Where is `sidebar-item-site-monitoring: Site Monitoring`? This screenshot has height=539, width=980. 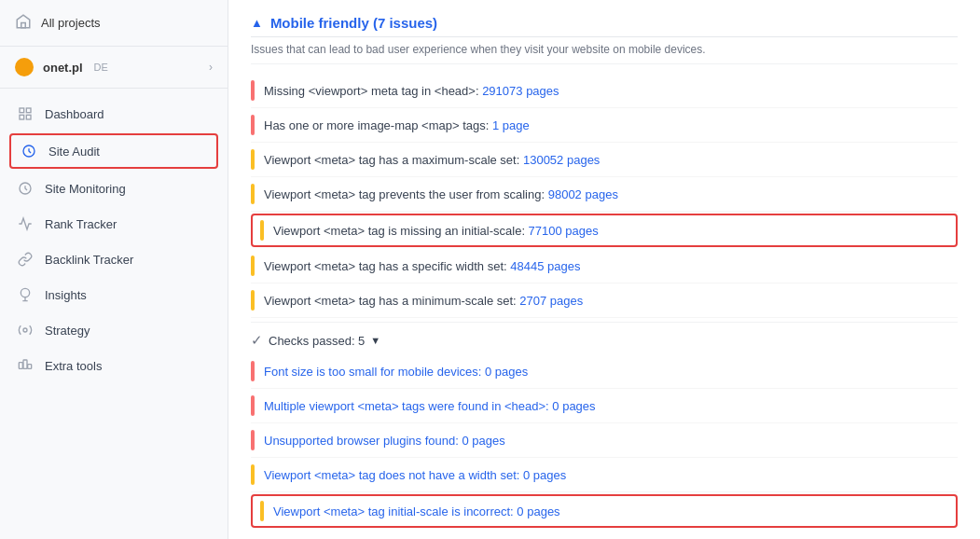
sidebar-item-site-monitoring: Site Monitoring is located at coordinates (114, 188).